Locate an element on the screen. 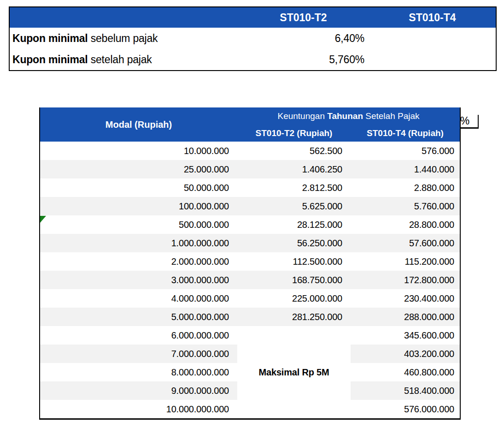 The height and width of the screenshot is (428, 504). modal-cell: 25.000.000 is located at coordinates (139, 169).